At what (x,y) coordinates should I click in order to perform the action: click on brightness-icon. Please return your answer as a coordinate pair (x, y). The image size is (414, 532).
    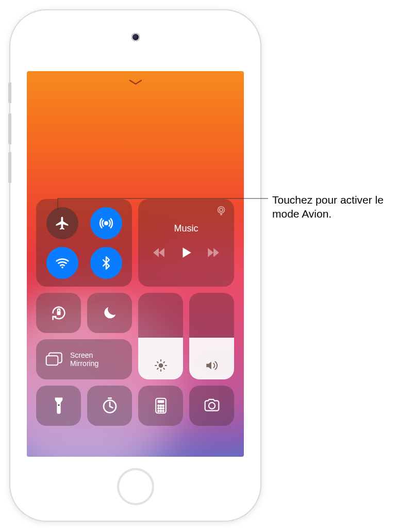
    Looking at the image, I should click on (161, 365).